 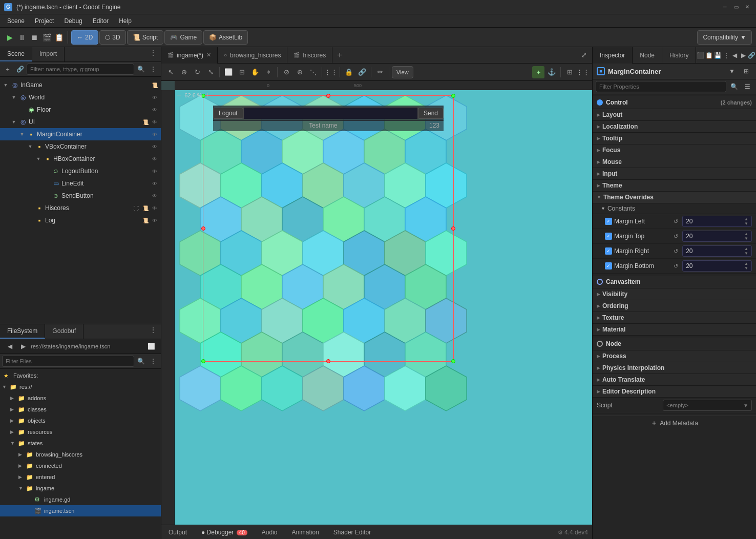 What do you see at coordinates (80, 110) in the screenshot?
I see `tree-item-floor: ▶ ◉ Floor 👁` at bounding box center [80, 110].